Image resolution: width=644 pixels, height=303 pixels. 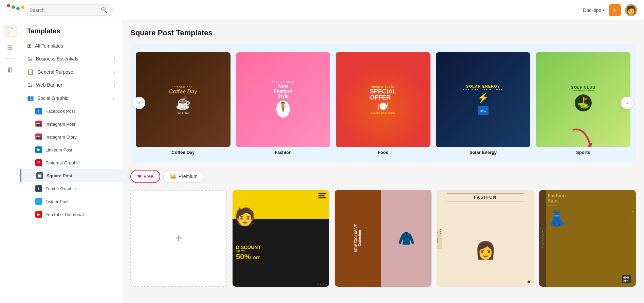 I want to click on carousel-image-fashion: Fashion Show NewFashionStyle 🧍, so click(x=283, y=100).